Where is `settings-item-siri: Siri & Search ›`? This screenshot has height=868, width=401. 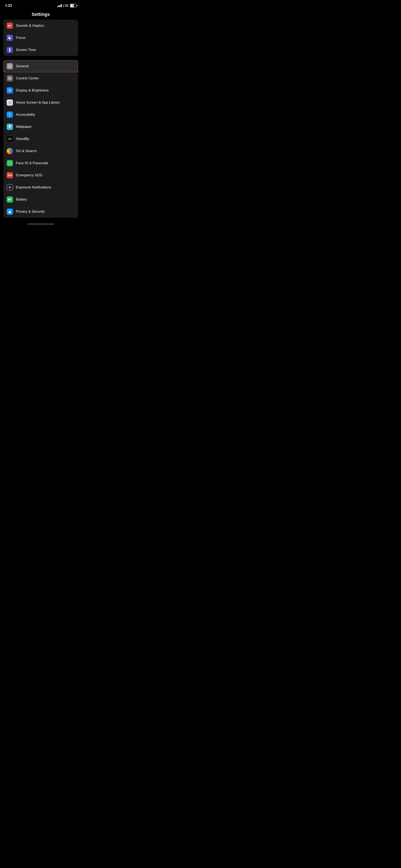 settings-item-siri: Siri & Search › is located at coordinates (41, 151).